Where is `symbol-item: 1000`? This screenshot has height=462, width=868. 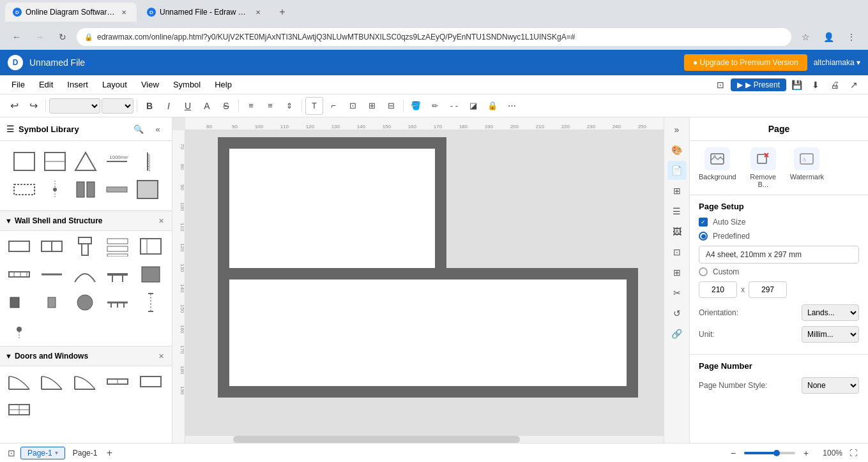 symbol-item: 1000 is located at coordinates (85, 382).